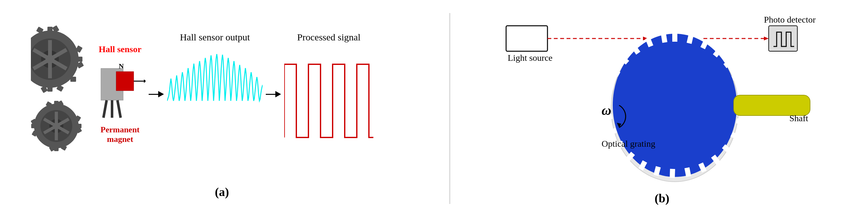 This screenshot has width=868, height=217. I want to click on hall-output-section: Hall sensor output, so click(215, 94).